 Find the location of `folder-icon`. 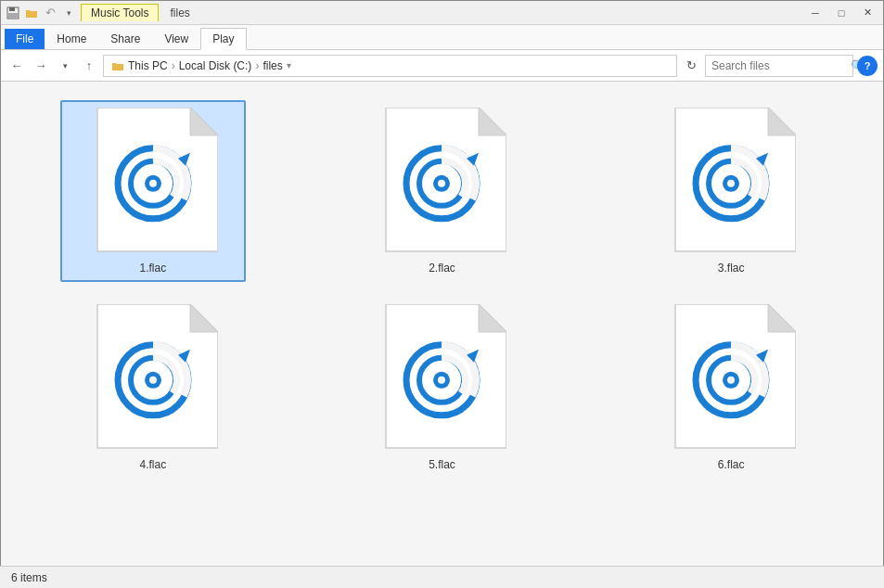

folder-icon is located at coordinates (32, 13).